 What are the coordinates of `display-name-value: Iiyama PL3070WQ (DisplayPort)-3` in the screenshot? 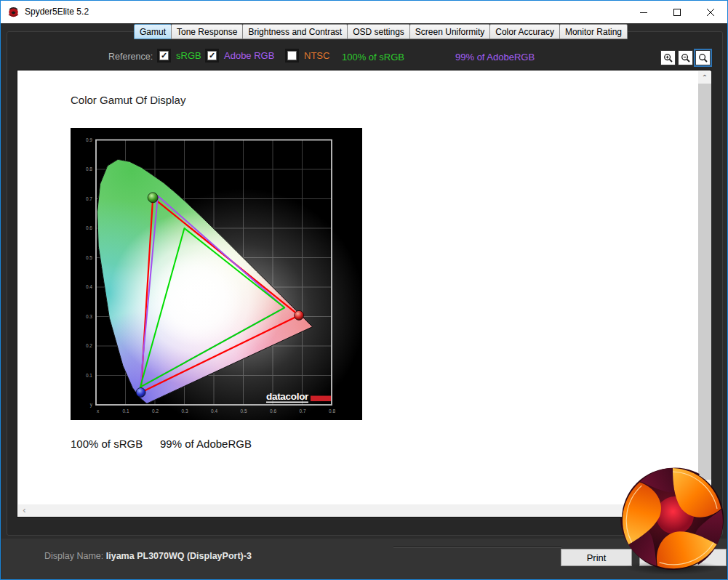 It's located at (179, 556).